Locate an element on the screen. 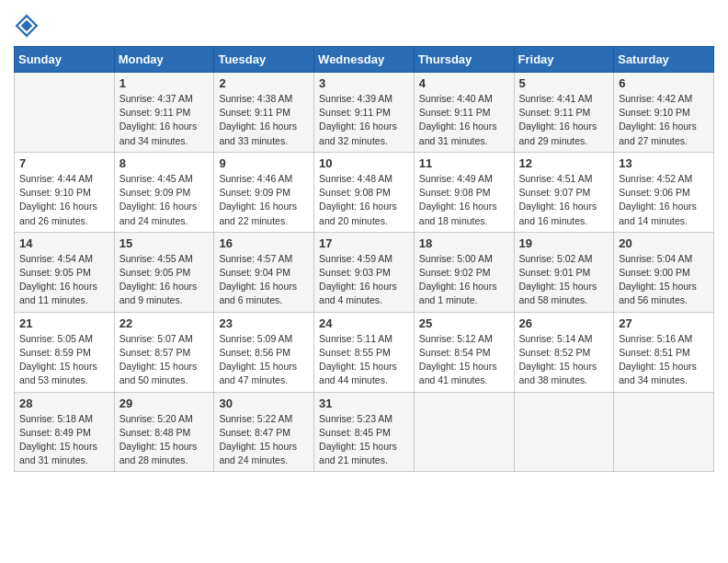 This screenshot has height=563, width=728. calendar-cell: 2Sunrise: 4:38 AMSunset: 9:11 PMDaylight… is located at coordinates (265, 112).